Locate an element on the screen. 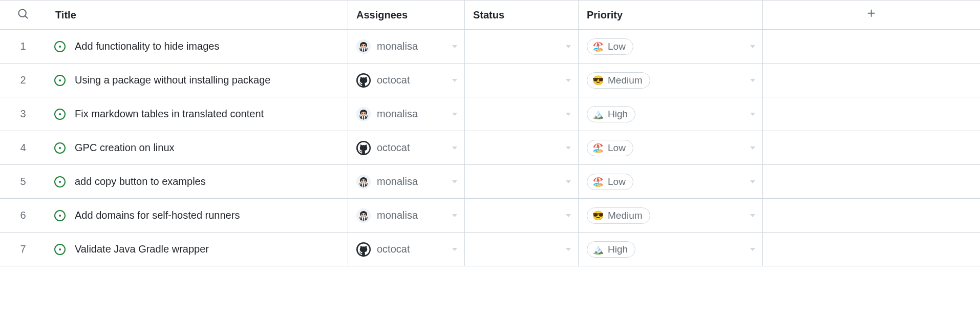 The width and height of the screenshot is (980, 335). row-number: 2 is located at coordinates (23, 80).